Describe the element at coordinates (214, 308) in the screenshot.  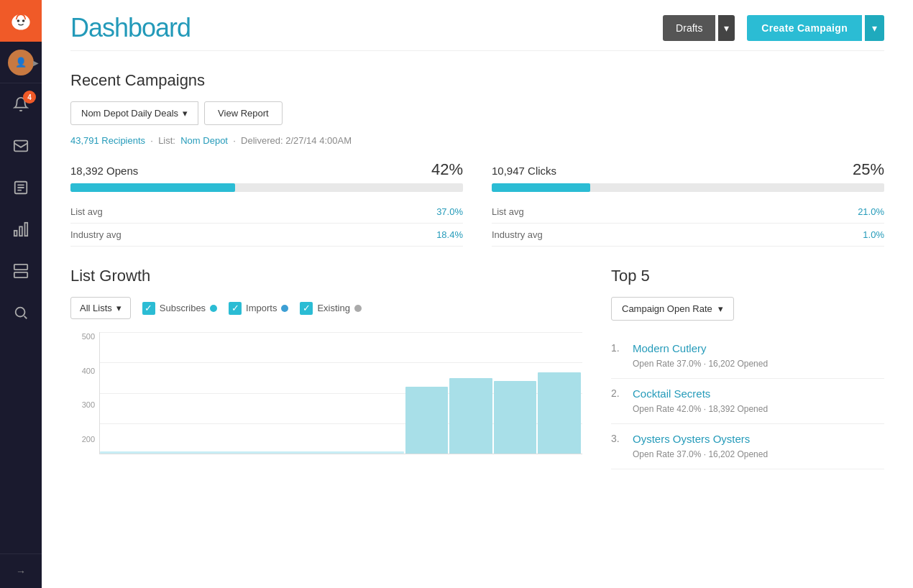
I see `subscribes-dot` at that location.